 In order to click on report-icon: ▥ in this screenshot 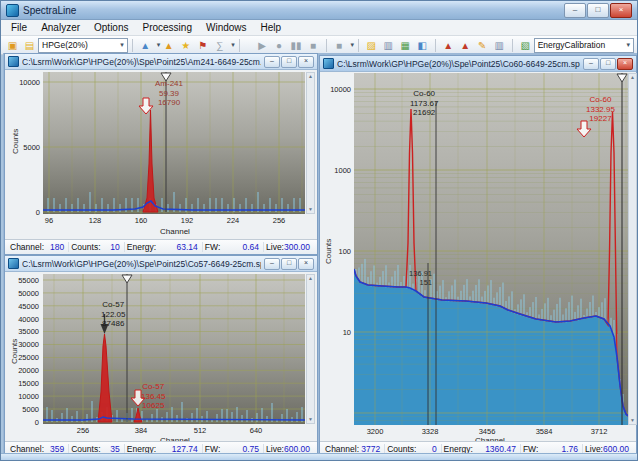, I will do `click(500, 46)`.